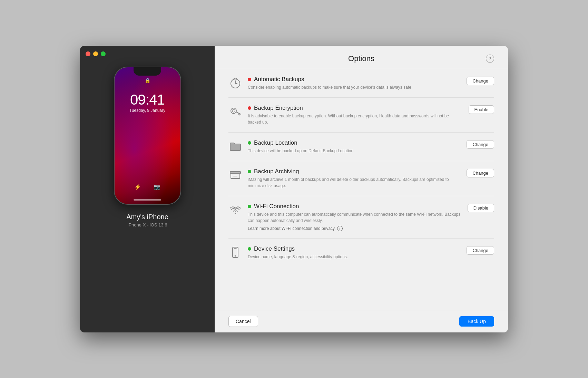  I want to click on status-dot-red, so click(249, 79).